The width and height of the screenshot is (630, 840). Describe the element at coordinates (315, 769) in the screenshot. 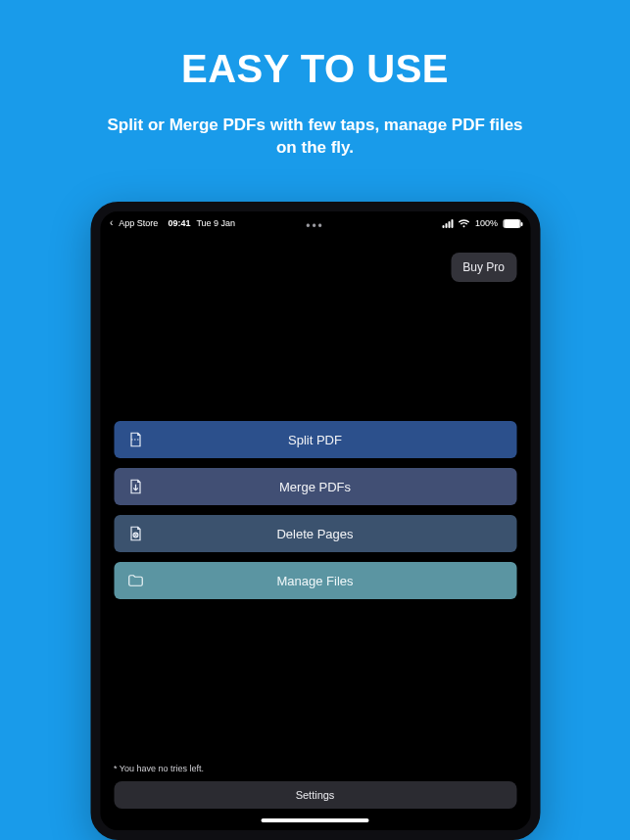

I see `tries-remaining-note: * You have no tries left.` at that location.